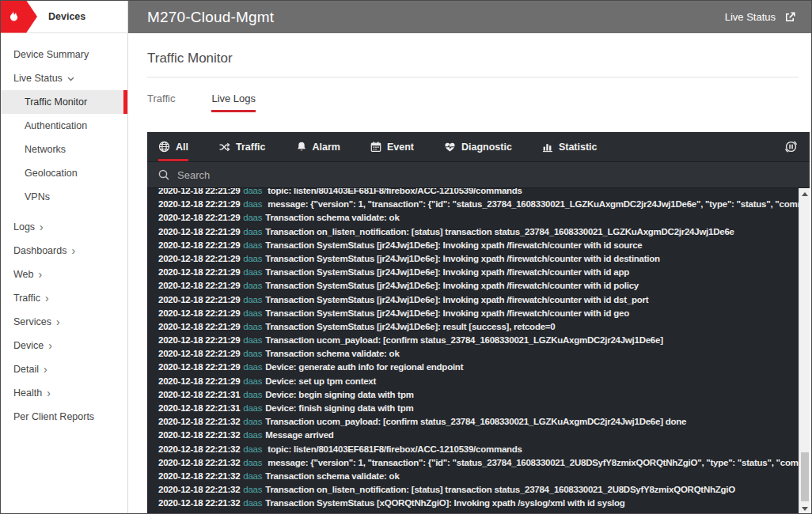 The width and height of the screenshot is (812, 514). What do you see at coordinates (805, 195) in the screenshot?
I see `triangle-up-icon` at bounding box center [805, 195].